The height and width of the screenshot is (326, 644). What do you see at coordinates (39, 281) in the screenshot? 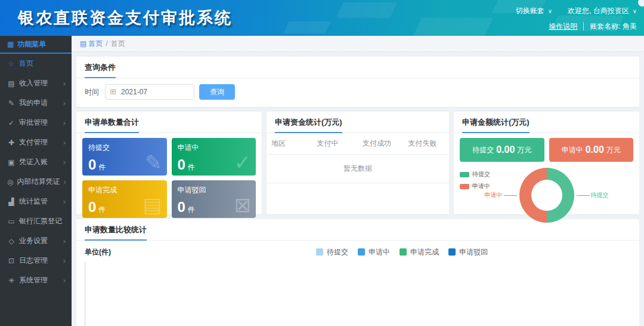
I see `sidebar-item-label: 系统管理` at bounding box center [39, 281].